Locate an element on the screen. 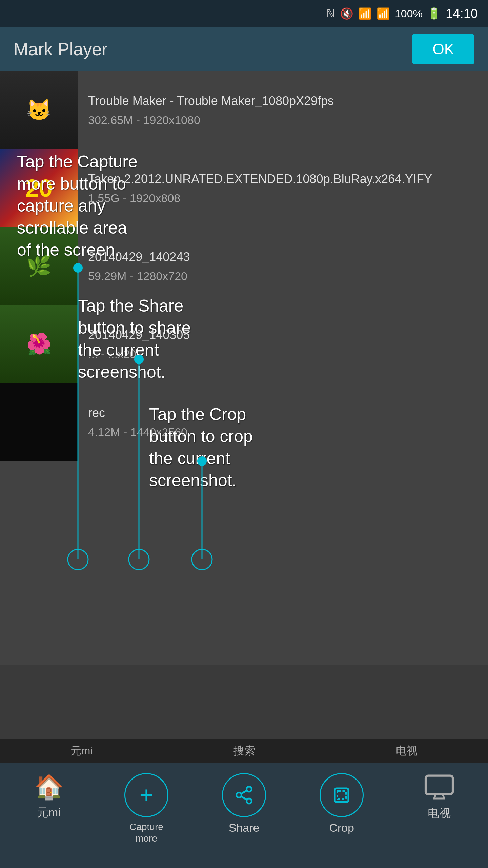 The width and height of the screenshot is (488, 868). signal-icon: 📶 is located at coordinates (383, 14).